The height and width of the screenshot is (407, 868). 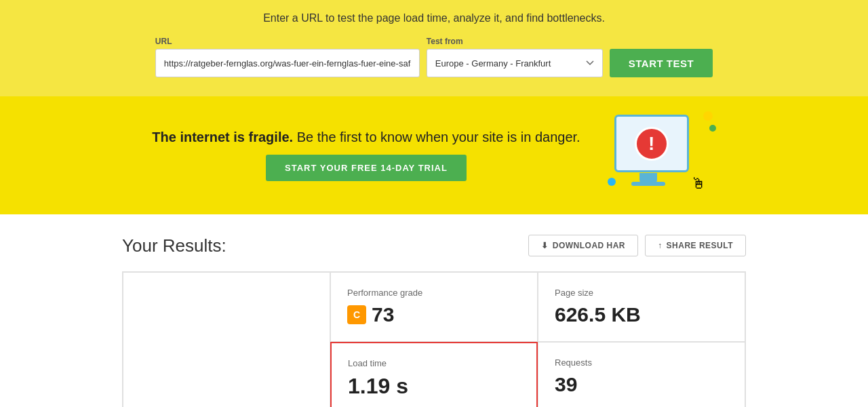 What do you see at coordinates (642, 374) in the screenshot?
I see `requests-cell: Requests 39` at bounding box center [642, 374].